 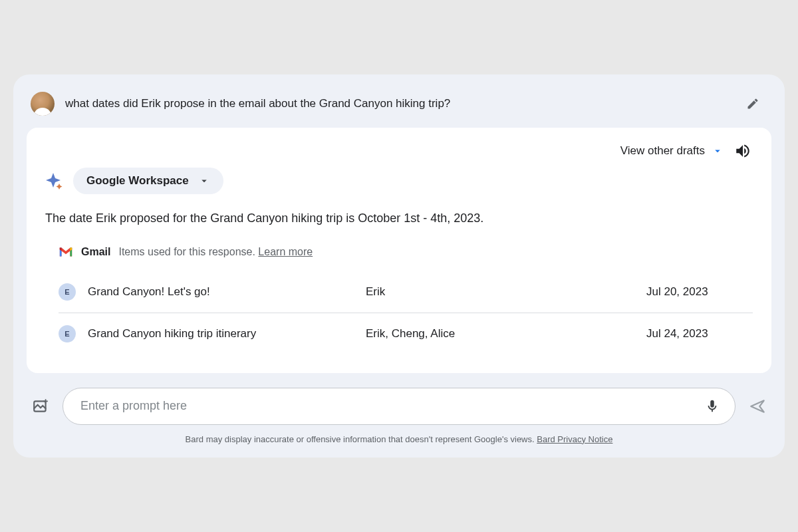 What do you see at coordinates (41, 406) in the screenshot?
I see `upload-image-button` at bounding box center [41, 406].